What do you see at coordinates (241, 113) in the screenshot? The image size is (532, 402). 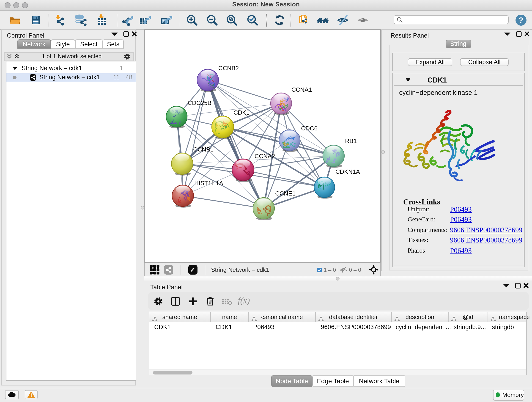 I see `svg-text: CDK1` at bounding box center [241, 113].